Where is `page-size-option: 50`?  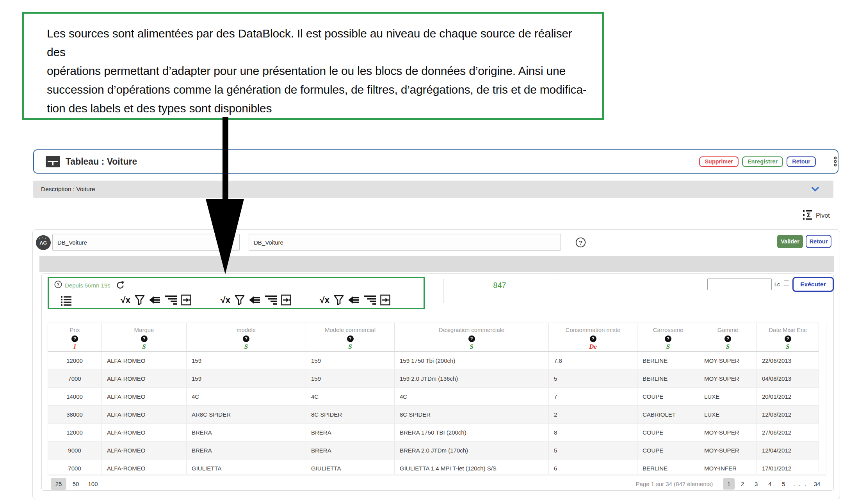 page-size-option: 50 is located at coordinates (76, 484).